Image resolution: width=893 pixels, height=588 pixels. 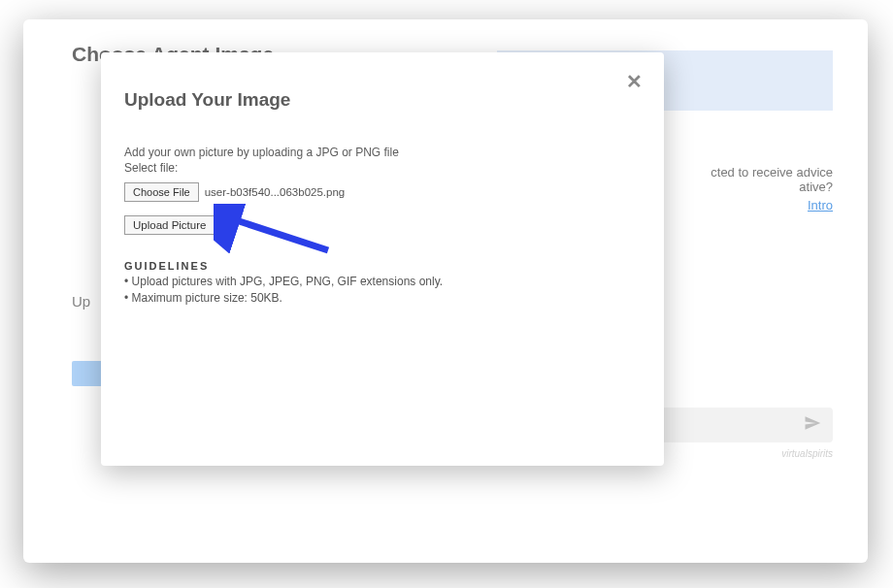 What do you see at coordinates (169, 225) in the screenshot?
I see `upload-picture-button: Upload Picture` at bounding box center [169, 225].